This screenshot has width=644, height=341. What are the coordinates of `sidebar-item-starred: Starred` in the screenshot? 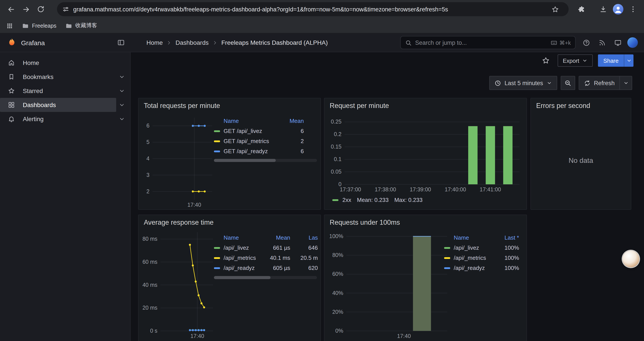 It's located at (58, 91).